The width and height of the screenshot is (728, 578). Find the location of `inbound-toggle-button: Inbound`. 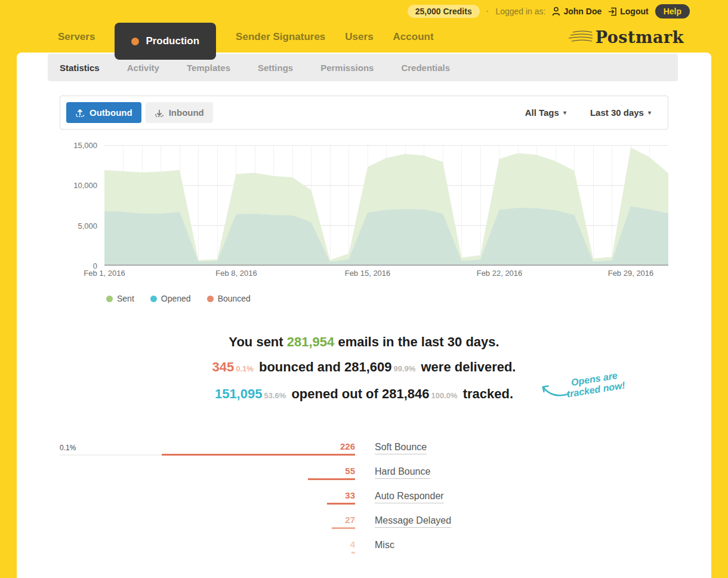

inbound-toggle-button: Inbound is located at coordinates (179, 112).